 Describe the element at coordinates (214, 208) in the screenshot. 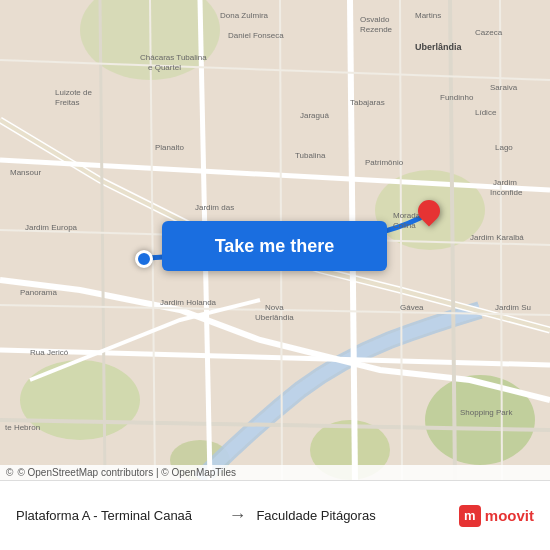

I see `svg-text: Jardim das` at that location.